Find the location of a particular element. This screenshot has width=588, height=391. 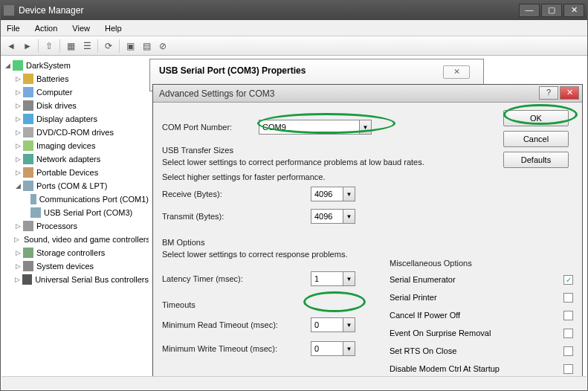

system-icon is located at coordinates (28, 266).